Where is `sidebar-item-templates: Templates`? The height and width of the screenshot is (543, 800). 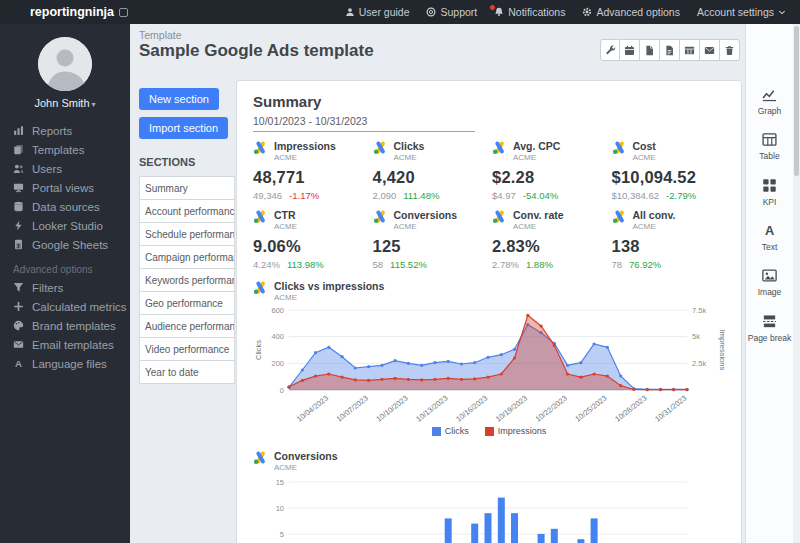 sidebar-item-templates: Templates is located at coordinates (65, 150).